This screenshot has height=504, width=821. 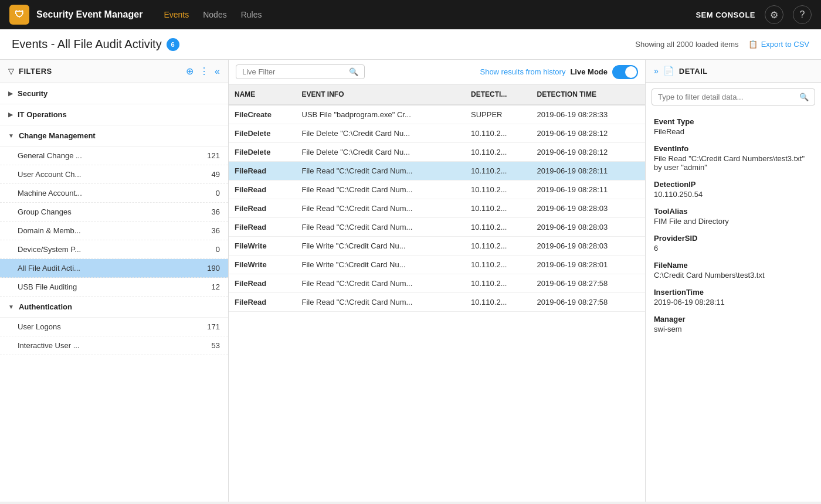 I want to click on sidebar-item-usb-file-auditing: USB File Auditing 12, so click(x=114, y=287).